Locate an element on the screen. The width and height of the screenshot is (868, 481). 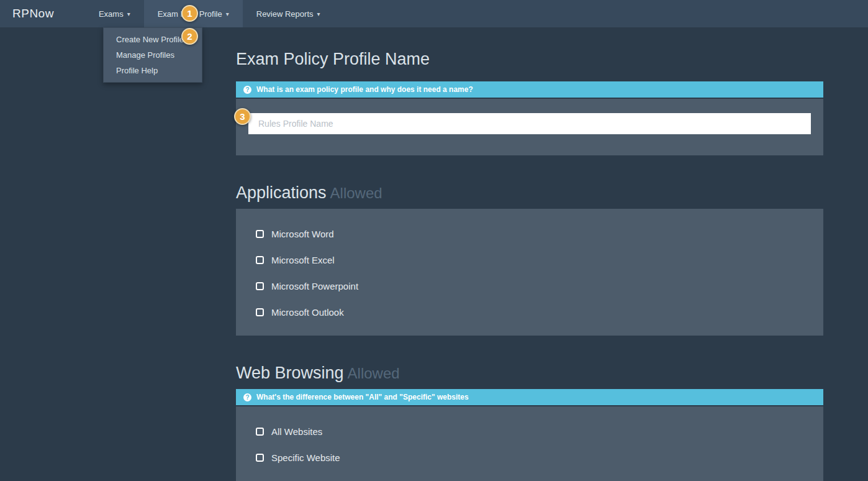
web-browsing-help-bar: ? What's the difference between "All" an… is located at coordinates (530, 397).